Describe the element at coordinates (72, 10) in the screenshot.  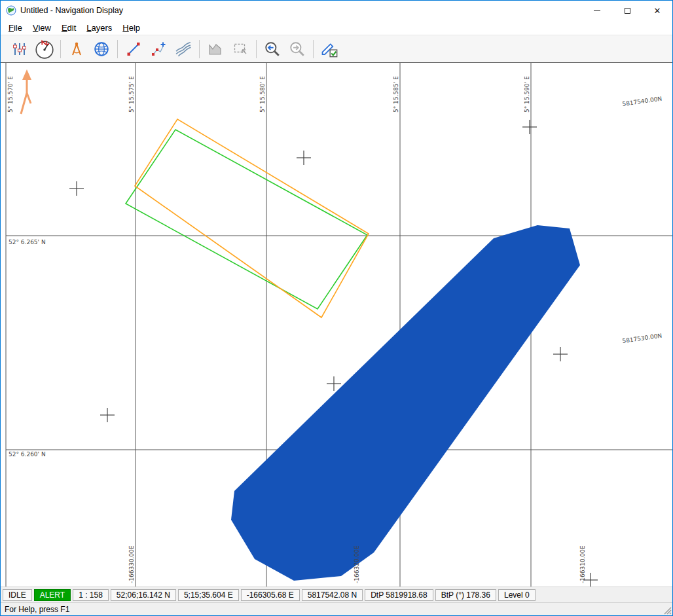
I see `window-title: Untitled - Navigation Display` at that location.